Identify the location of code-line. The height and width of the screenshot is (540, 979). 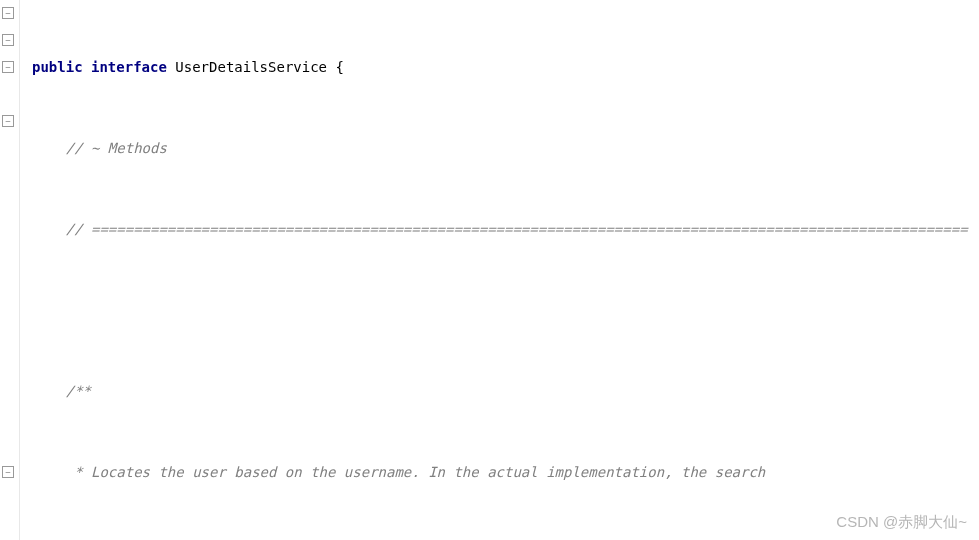
(502, 310).